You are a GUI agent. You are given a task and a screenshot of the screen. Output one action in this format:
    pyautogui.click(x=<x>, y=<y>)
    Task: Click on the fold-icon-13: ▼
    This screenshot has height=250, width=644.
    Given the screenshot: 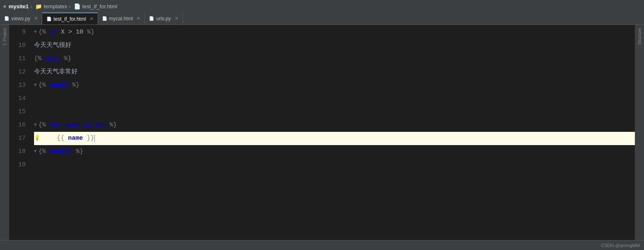 What is the action you would take?
    pyautogui.click(x=36, y=85)
    